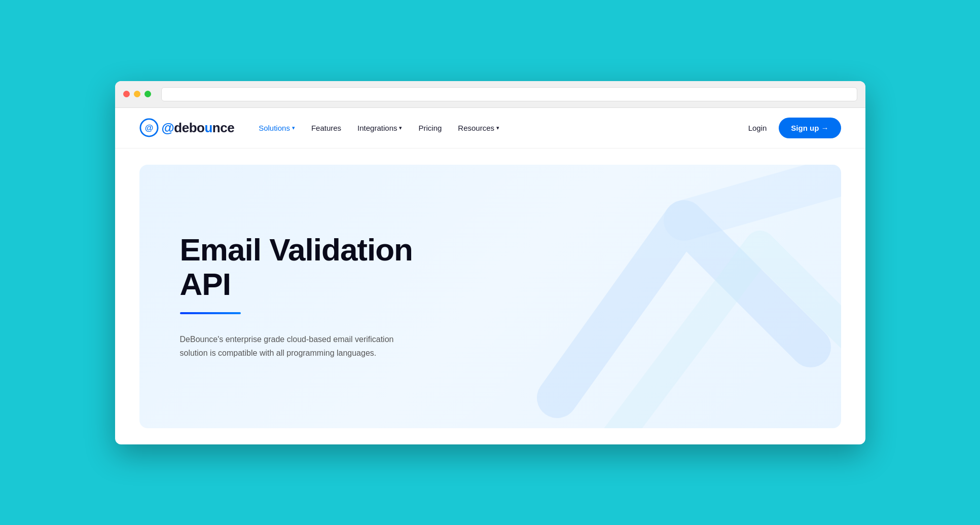  Describe the element at coordinates (490, 94) in the screenshot. I see `browser-chrome` at that location.